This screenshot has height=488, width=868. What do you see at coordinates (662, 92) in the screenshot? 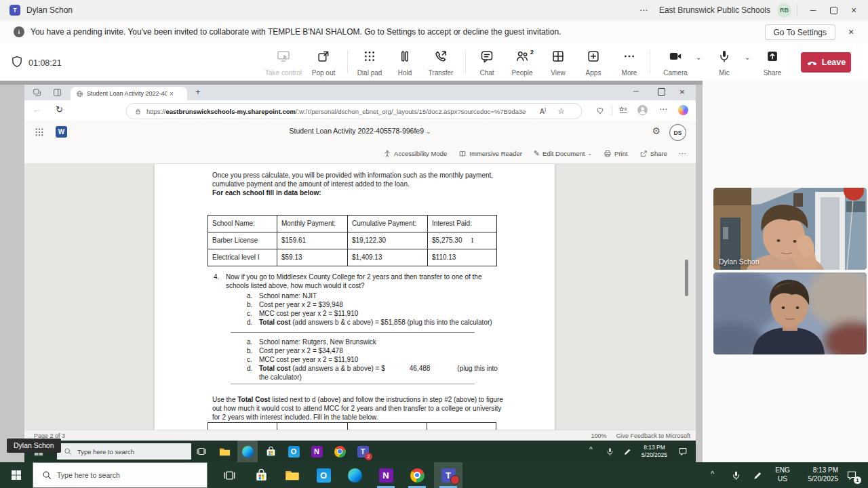
I see `browser-restore-icon` at bounding box center [662, 92].